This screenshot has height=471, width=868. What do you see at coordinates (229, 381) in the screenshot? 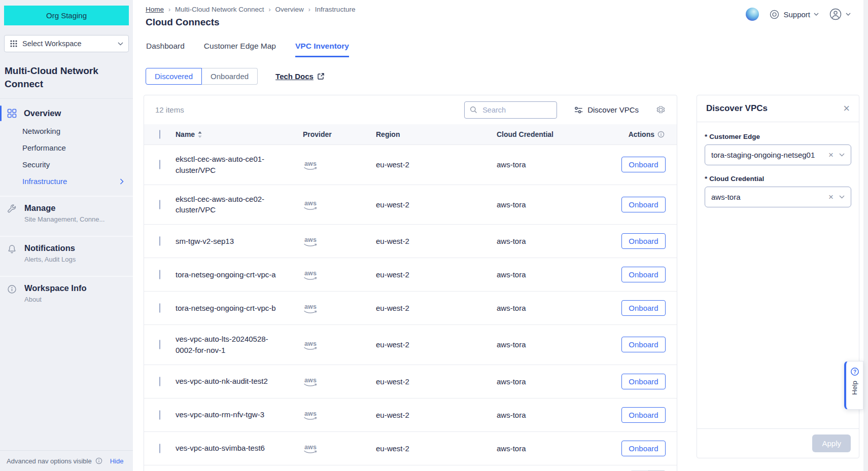
I see `vpc-name: ves-vpc-auto-nk-audit-test2` at bounding box center [229, 381].